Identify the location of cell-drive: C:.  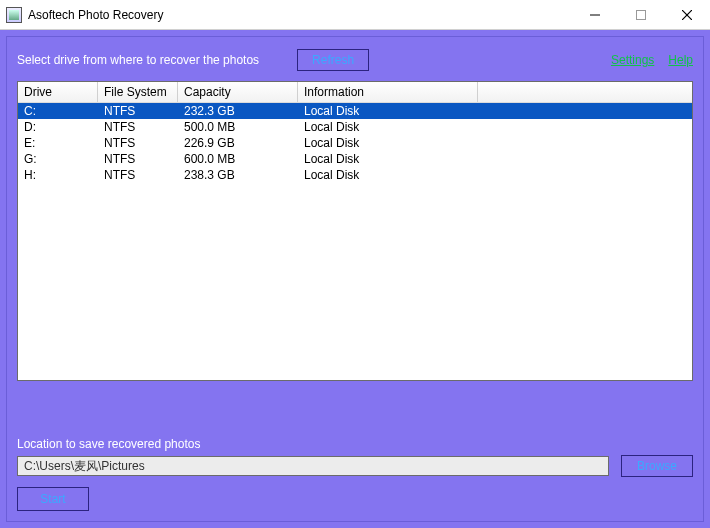
(58, 111).